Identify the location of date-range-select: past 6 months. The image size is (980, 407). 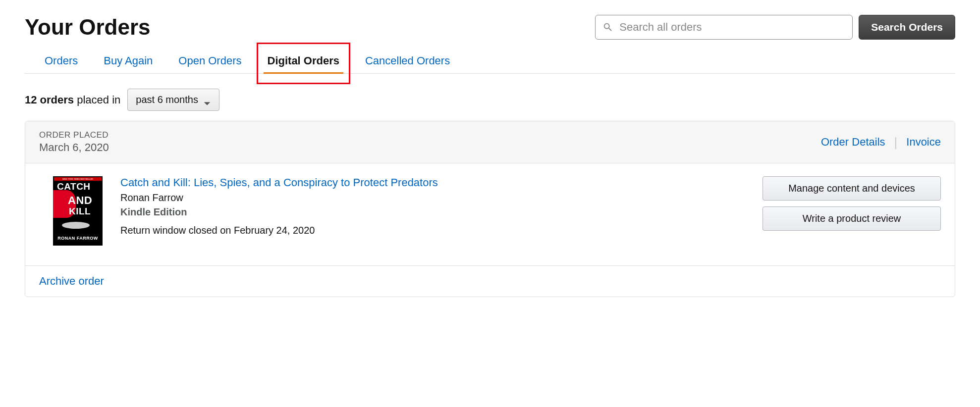
(173, 100).